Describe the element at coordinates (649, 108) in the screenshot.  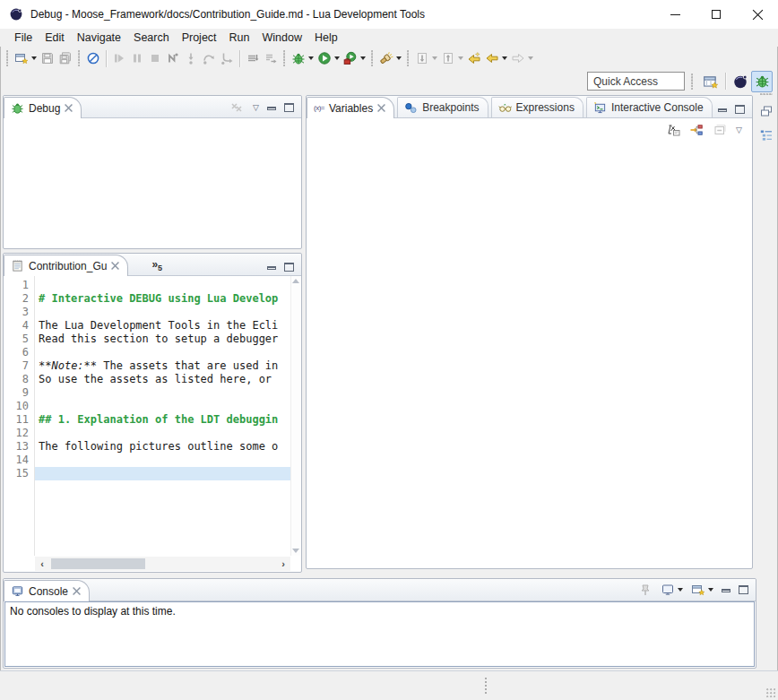
I see `tab-interactive-console: Interactive Console` at that location.